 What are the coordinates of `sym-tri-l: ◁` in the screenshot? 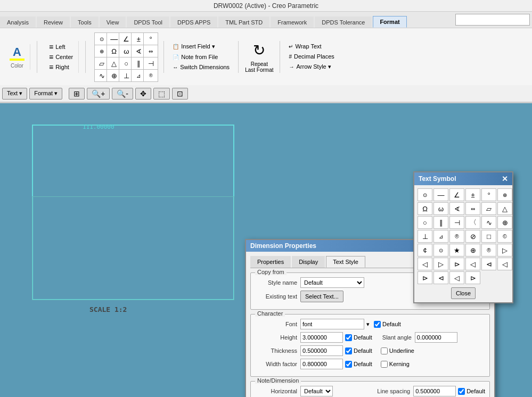 It's located at (425, 264).